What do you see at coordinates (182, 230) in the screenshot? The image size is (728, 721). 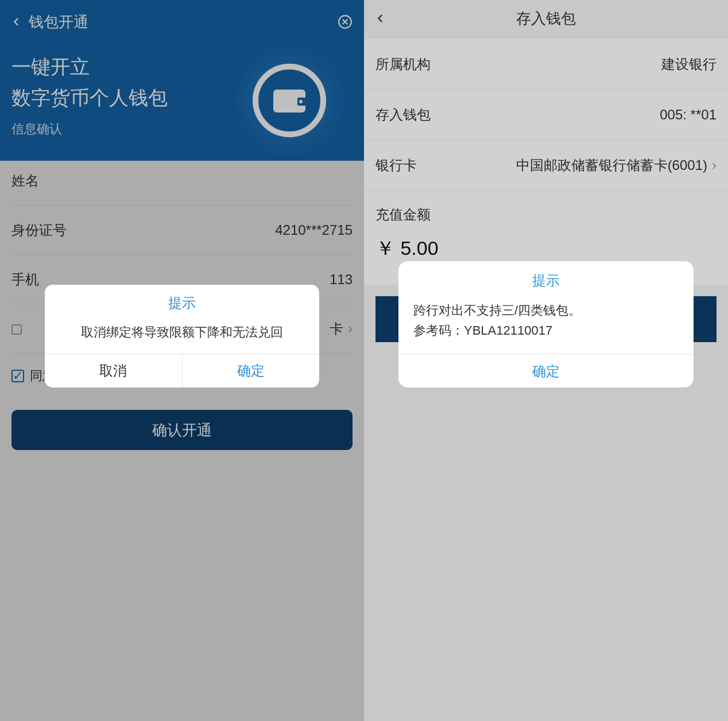 I see `row-id: 身份证号 4210***2715` at bounding box center [182, 230].